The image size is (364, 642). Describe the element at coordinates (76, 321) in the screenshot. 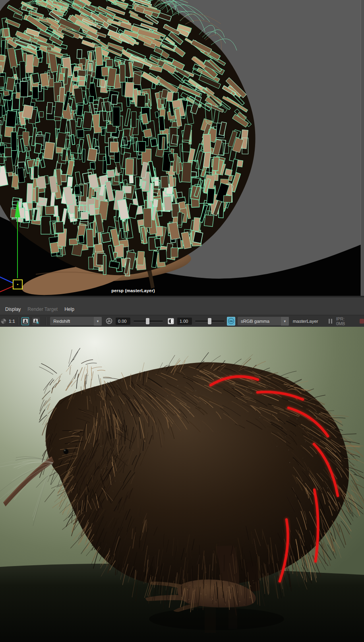

I see `renderer-select: Redshift ▾` at that location.